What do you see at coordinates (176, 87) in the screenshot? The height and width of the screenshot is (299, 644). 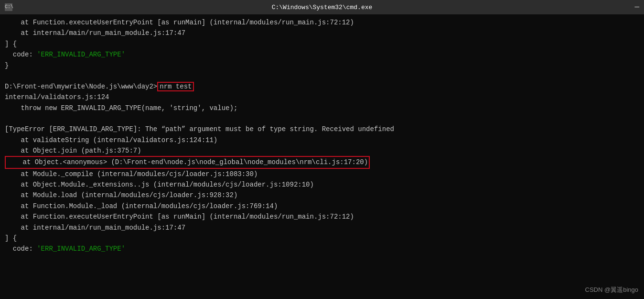 I see `command-box: nrm test` at bounding box center [176, 87].